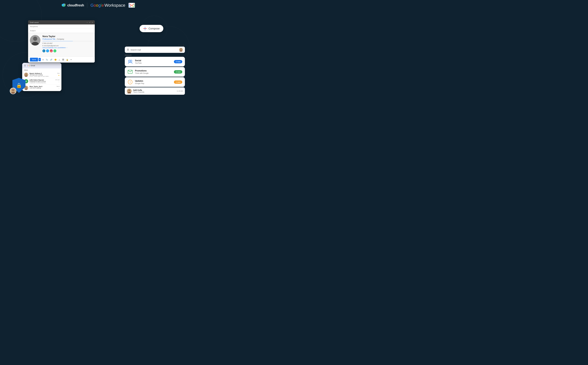  What do you see at coordinates (108, 5) in the screenshot?
I see `google-workspace-logo: Google Workspace` at bounding box center [108, 5].